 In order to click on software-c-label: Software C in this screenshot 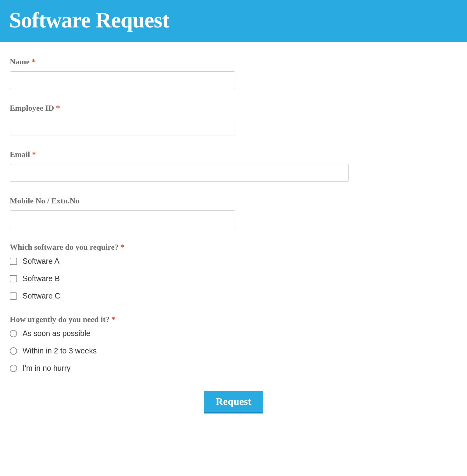, I will do `click(41, 296)`.